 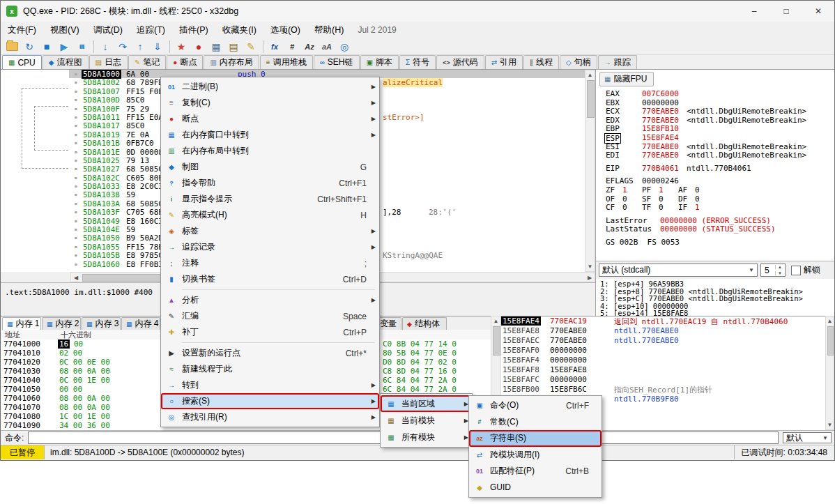 I want to click on register-line: ESI770EABE0<ntdll.DbgUiRemoteBreakin>, so click(x=715, y=146).